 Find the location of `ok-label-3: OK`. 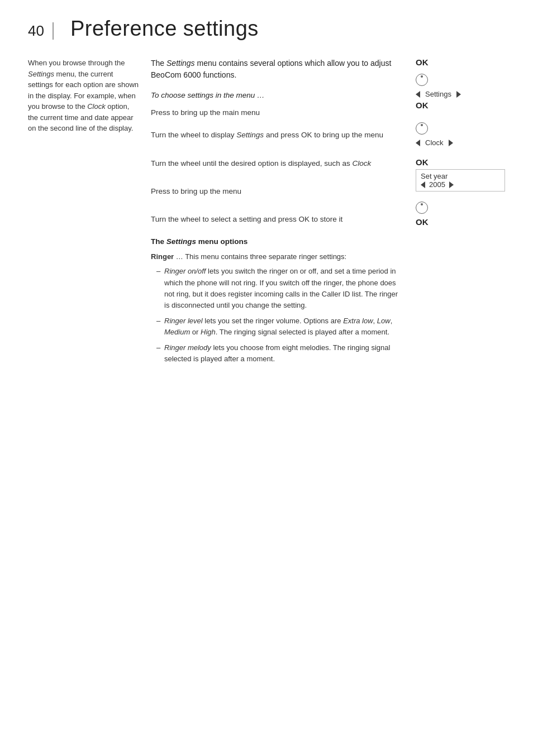

ok-label-3: OK is located at coordinates (460, 162).